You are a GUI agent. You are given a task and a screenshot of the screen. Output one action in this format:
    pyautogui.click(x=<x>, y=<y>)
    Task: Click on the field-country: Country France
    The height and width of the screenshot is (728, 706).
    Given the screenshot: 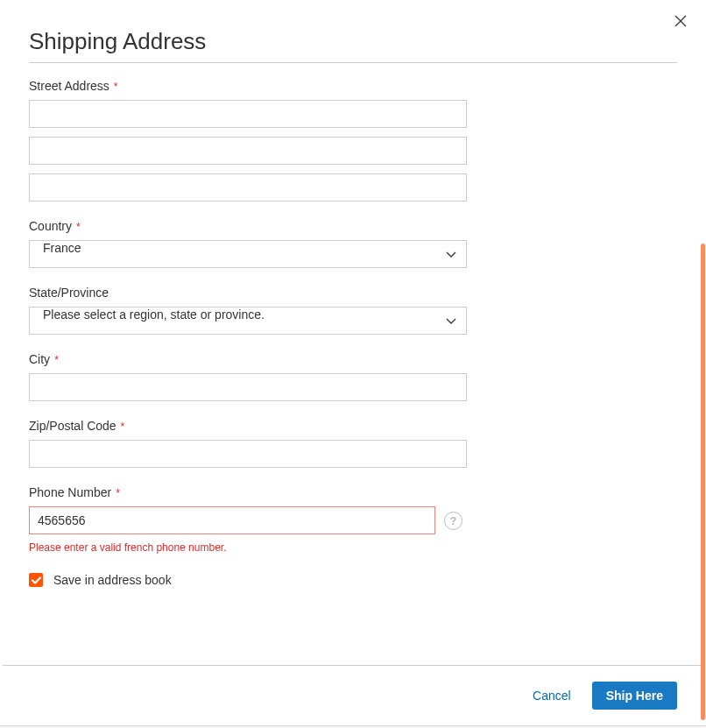 What is the action you would take?
    pyautogui.click(x=248, y=244)
    